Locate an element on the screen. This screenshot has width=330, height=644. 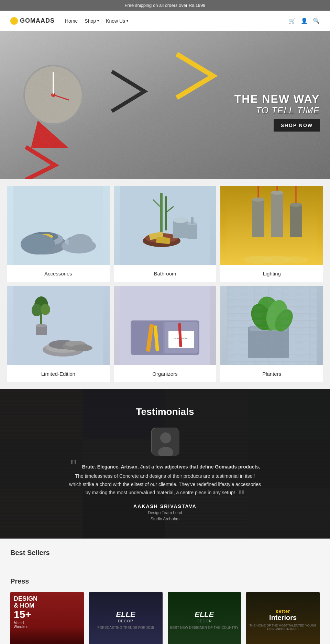
category-planters: Planters is located at coordinates (272, 334).